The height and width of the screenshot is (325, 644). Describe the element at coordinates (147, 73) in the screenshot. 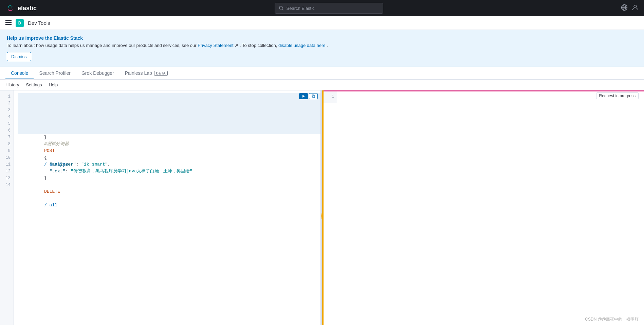

I see `tab-painless-lab: Painless Lab BETA` at that location.